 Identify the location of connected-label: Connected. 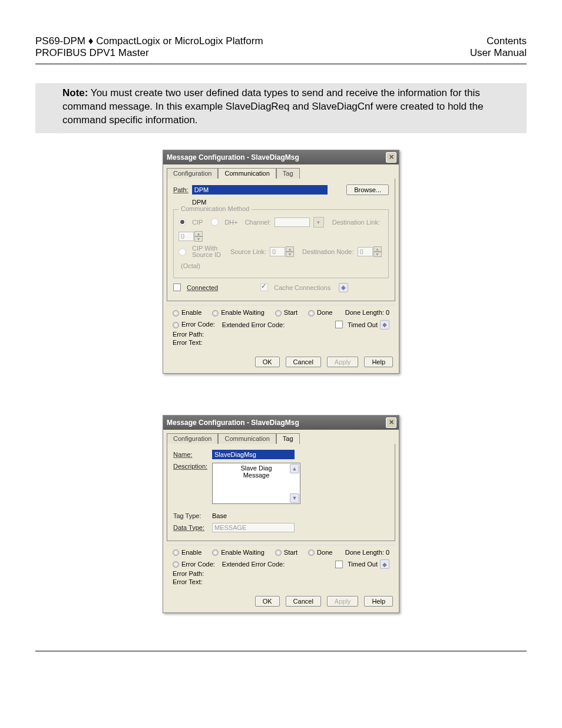
(203, 288).